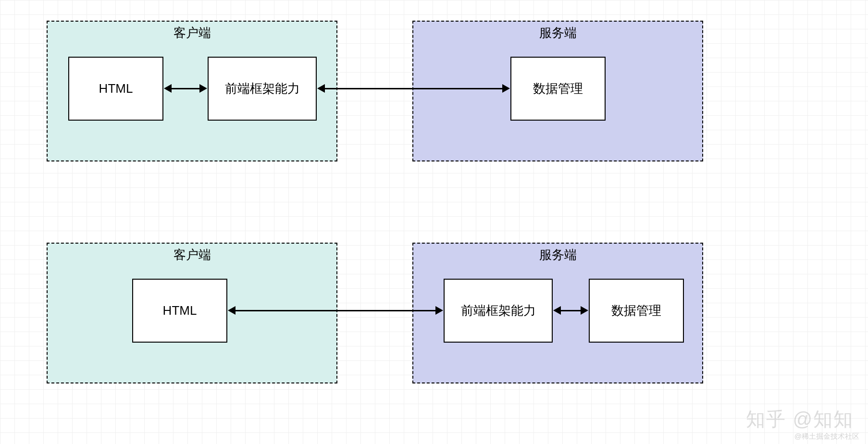 The image size is (868, 444). What do you see at coordinates (558, 33) in the screenshot?
I see `diagram1-server-title: 服务端` at bounding box center [558, 33].